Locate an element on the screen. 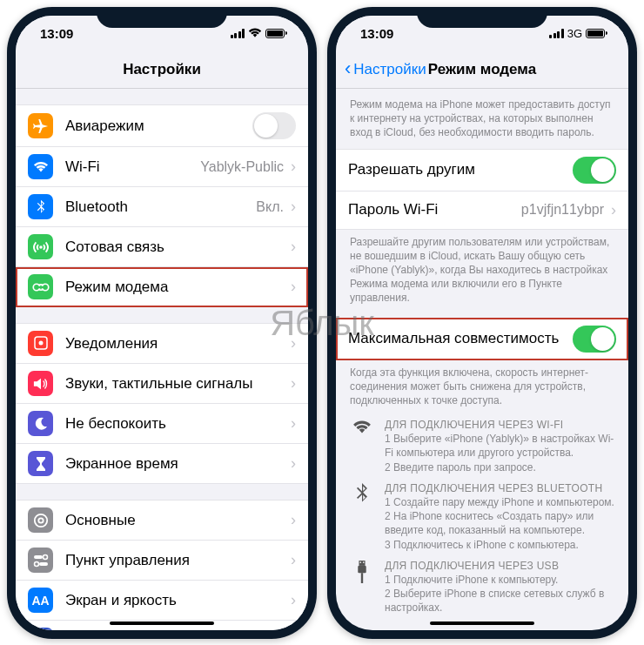 Image resolution: width=644 pixels, height=645 pixels. back-button: ‹ Настройки is located at coordinates (386, 70).